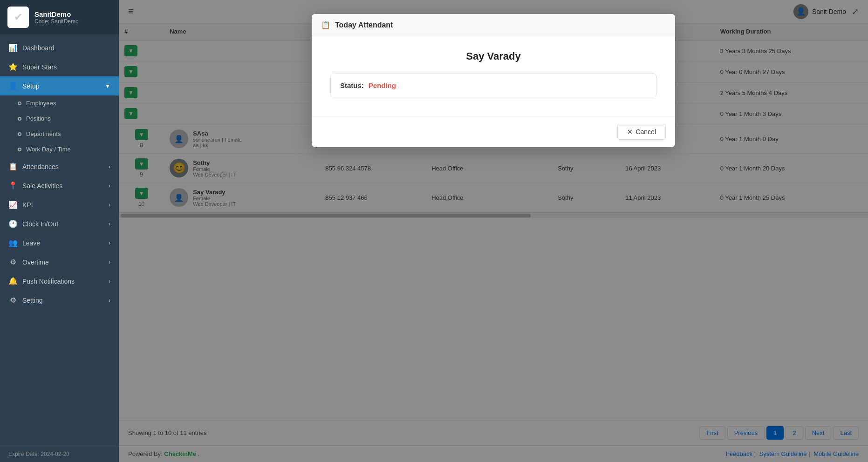 The image size is (868, 462). I want to click on modal-header: 📋 Today Attendant, so click(493, 25).